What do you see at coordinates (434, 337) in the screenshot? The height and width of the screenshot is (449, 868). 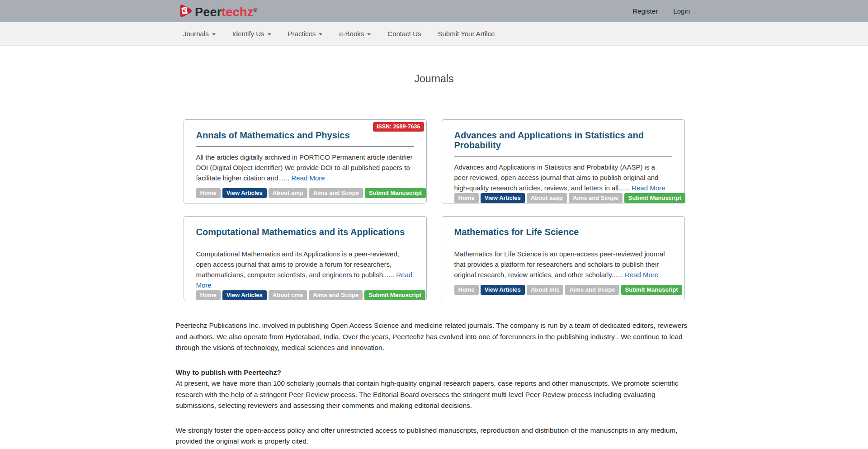 I see `about-paragraph-1: Peertechz Publications Inc. involved in …` at bounding box center [434, 337].